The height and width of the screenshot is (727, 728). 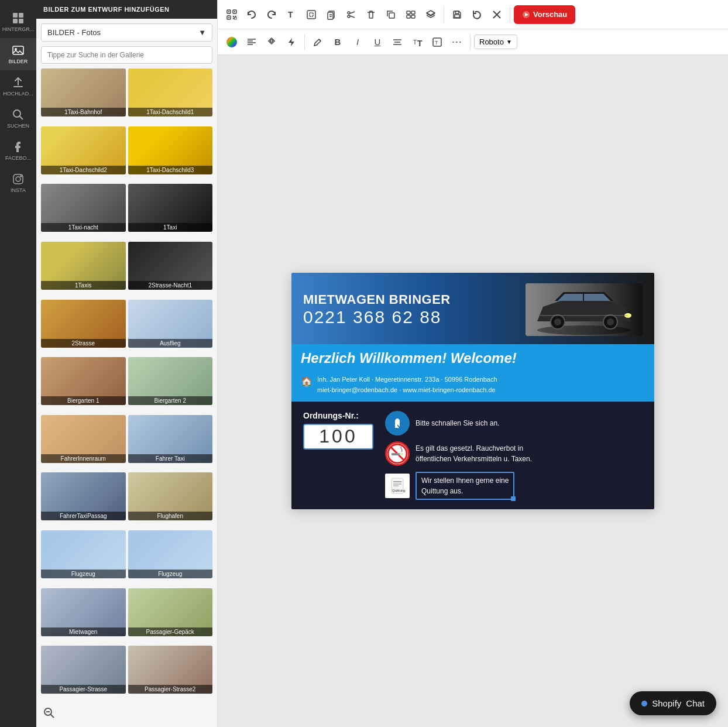 What do you see at coordinates (171, 92) in the screenshot?
I see `list-item: 1Taxi-Dachschild1` at bounding box center [171, 92].